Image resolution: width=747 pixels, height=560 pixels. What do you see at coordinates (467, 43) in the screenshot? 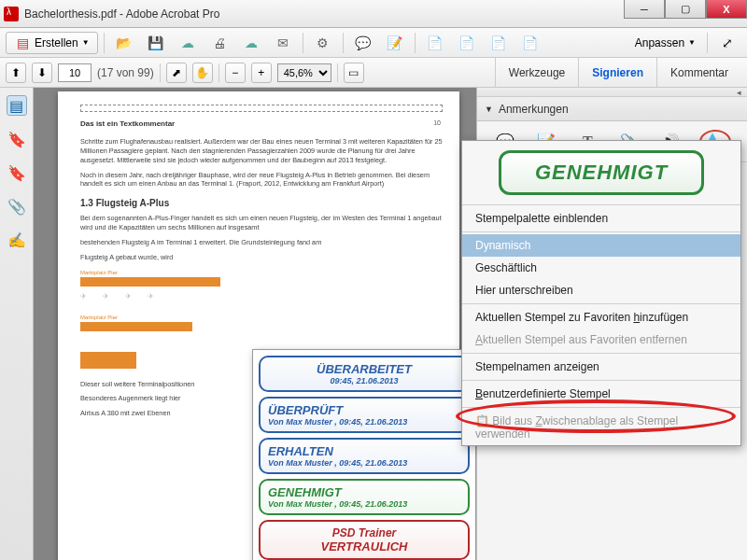
I see `tool-b-icon: 📄` at bounding box center [467, 43].